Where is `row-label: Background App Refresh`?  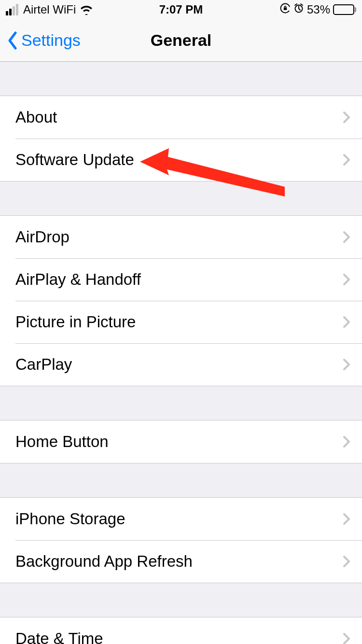
row-label: Background App Refresh is located at coordinates (179, 561).